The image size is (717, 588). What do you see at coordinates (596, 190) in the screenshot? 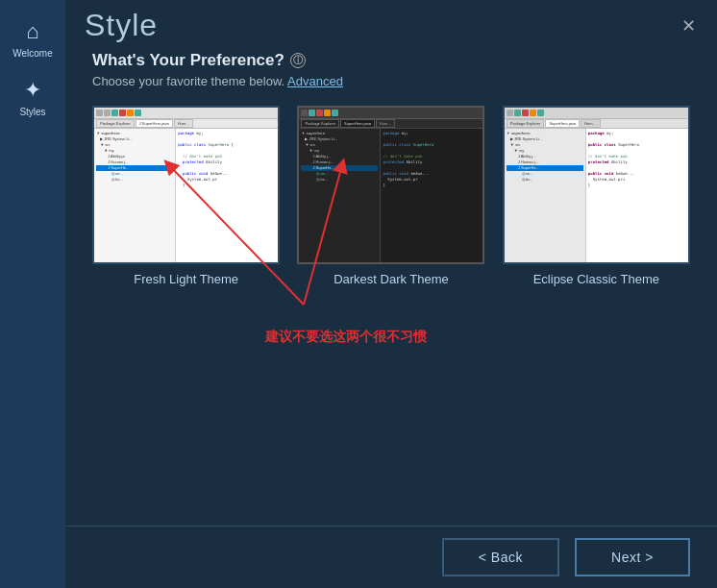
I see `ide-wrap-eclipse: Package Explorer SuperHero.java Hum… ▼ s…` at bounding box center [596, 190].